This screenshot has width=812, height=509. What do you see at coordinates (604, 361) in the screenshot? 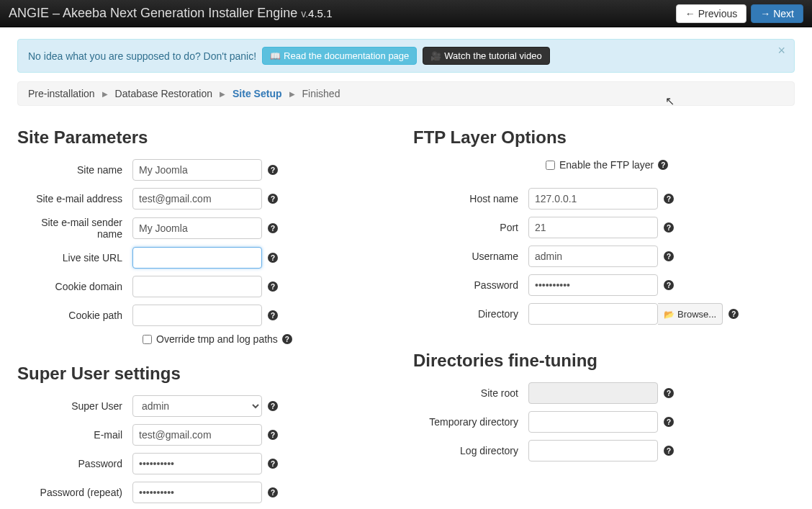
I see `directories-heading: Directories fine-tuning` at bounding box center [604, 361].